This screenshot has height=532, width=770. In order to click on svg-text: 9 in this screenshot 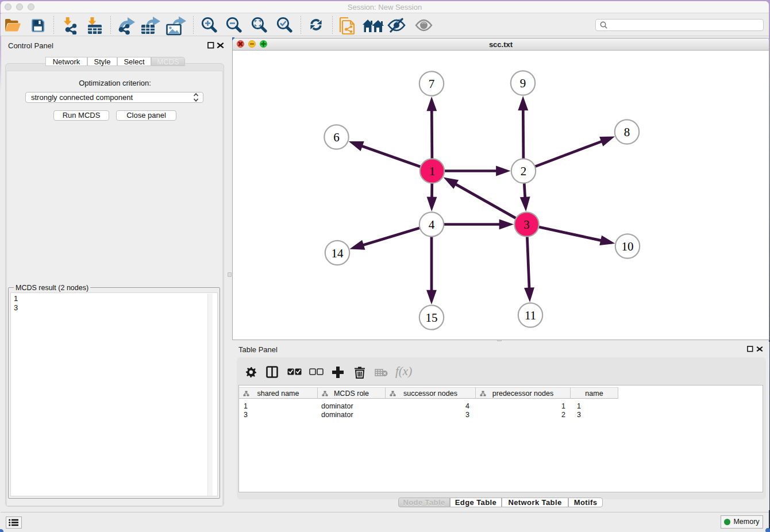, I will do `click(523, 83)`.